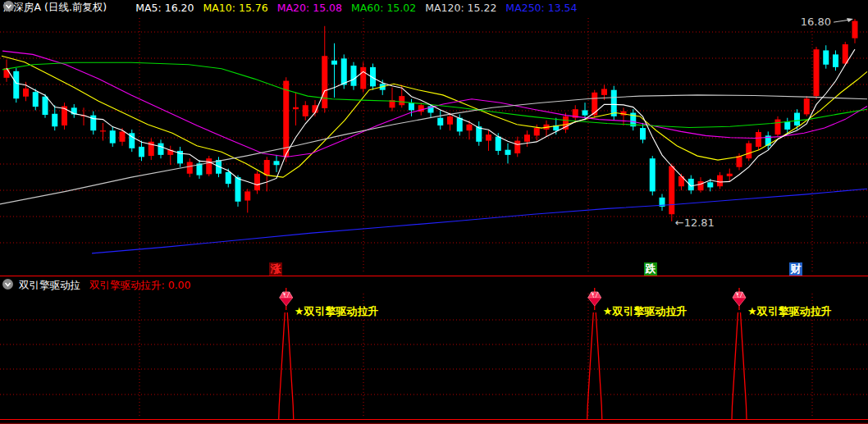 The width and height of the screenshot is (868, 424). I want to click on high-price-label: 16.80, so click(815, 21).